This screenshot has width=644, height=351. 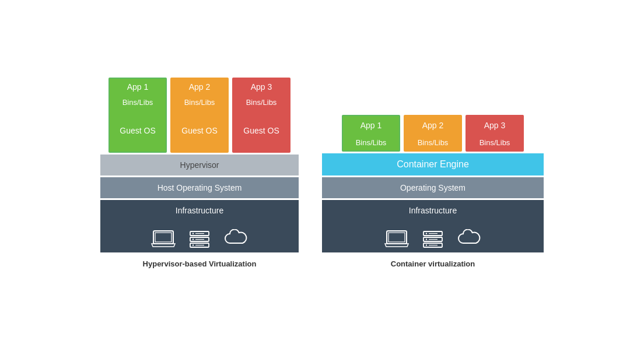 What do you see at coordinates (200, 103) in the screenshot?
I see `bins2-label: Bins/Libs` at bounding box center [200, 103].